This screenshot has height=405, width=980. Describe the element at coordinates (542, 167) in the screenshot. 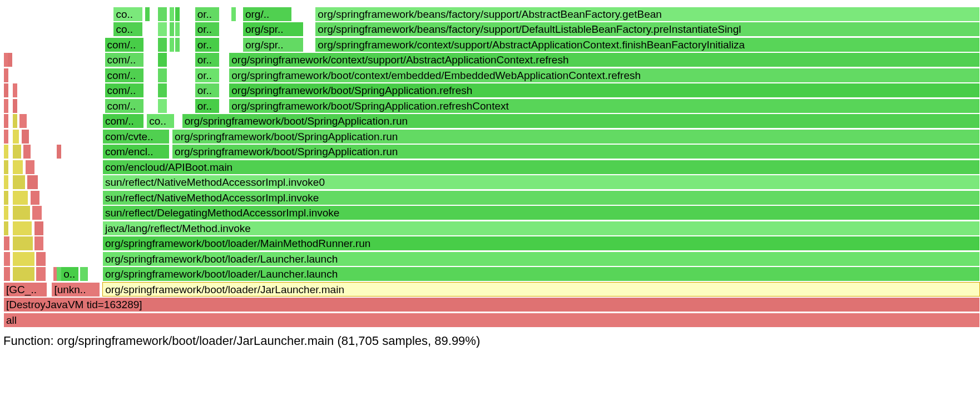

I see `flame-frame: com/encloud/APIBoot.main` at that location.